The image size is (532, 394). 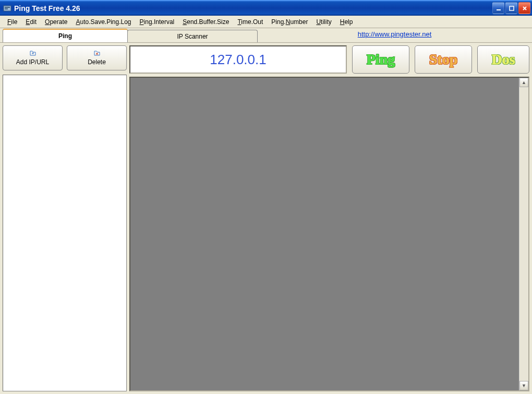 I want to click on close-button, so click(x=525, y=8).